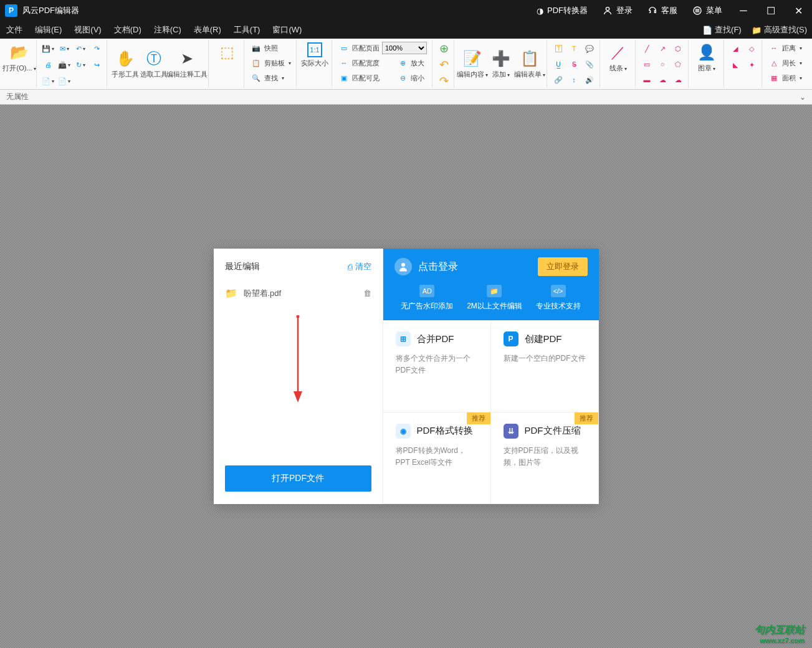 The width and height of the screenshot is (812, 648). I want to click on annot-sound-button: 🔊, so click(590, 80).